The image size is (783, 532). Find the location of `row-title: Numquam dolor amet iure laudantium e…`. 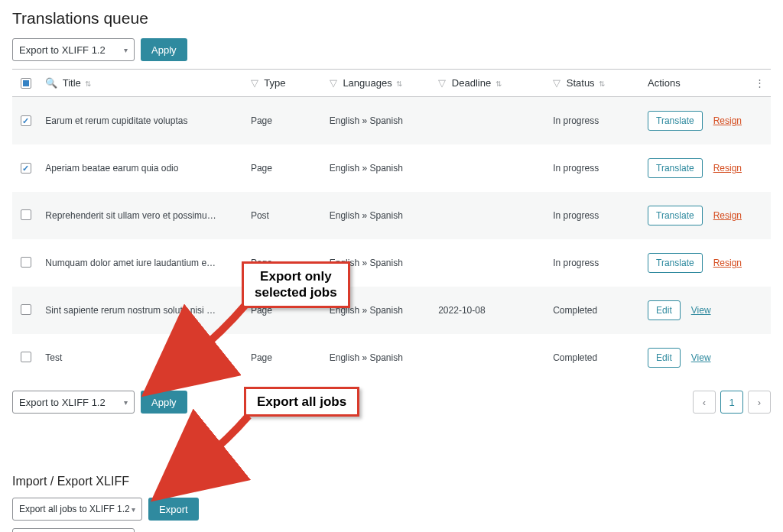

row-title: Numquam dolor amet iure laudantium e… is located at coordinates (142, 263).